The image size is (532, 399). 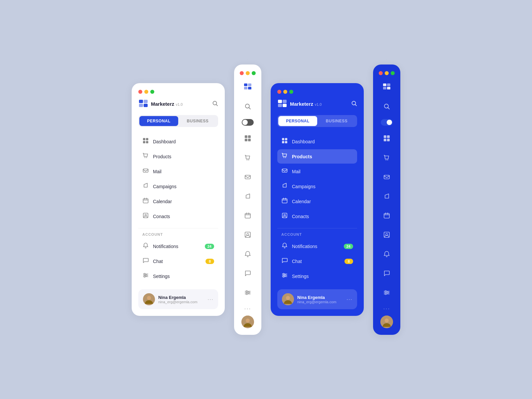 What do you see at coordinates (317, 121) in the screenshot?
I see `dark-tab-switcher: PERSONAL BUSINESS` at bounding box center [317, 121].